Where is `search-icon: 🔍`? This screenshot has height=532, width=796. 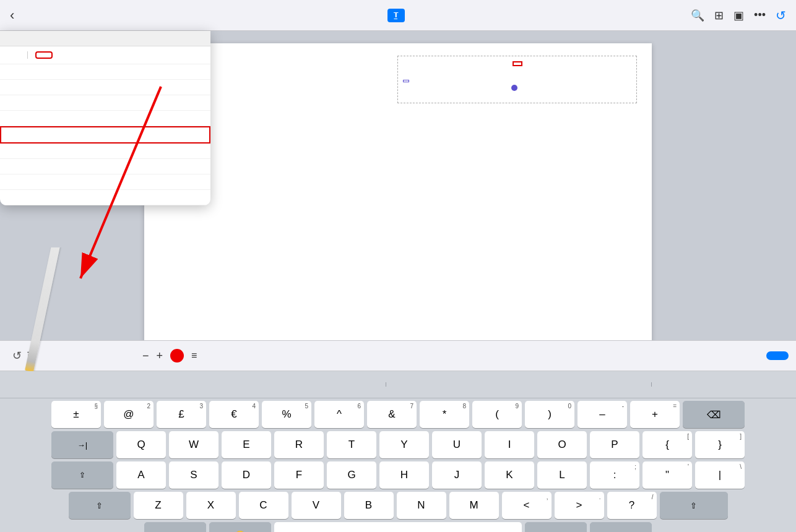 search-icon: 🔍 is located at coordinates (698, 15).